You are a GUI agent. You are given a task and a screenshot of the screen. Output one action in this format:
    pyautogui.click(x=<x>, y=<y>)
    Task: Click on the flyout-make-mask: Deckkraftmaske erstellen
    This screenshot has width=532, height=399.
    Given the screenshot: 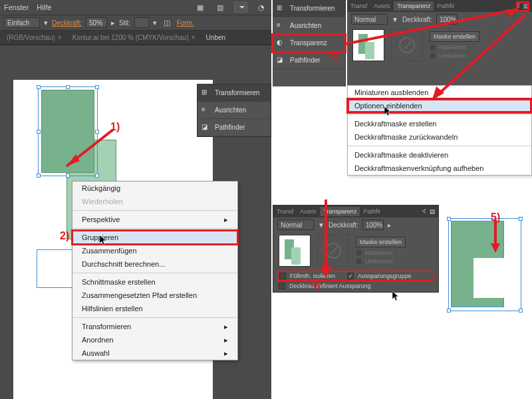 What is the action you would take?
    pyautogui.click(x=440, y=124)
    